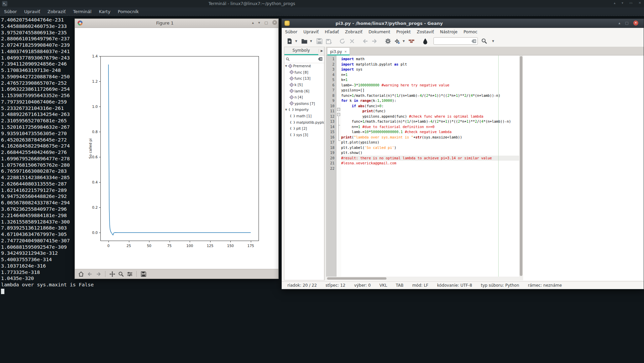 This screenshot has width=644, height=363. I want to click on find-icon, so click(484, 41).